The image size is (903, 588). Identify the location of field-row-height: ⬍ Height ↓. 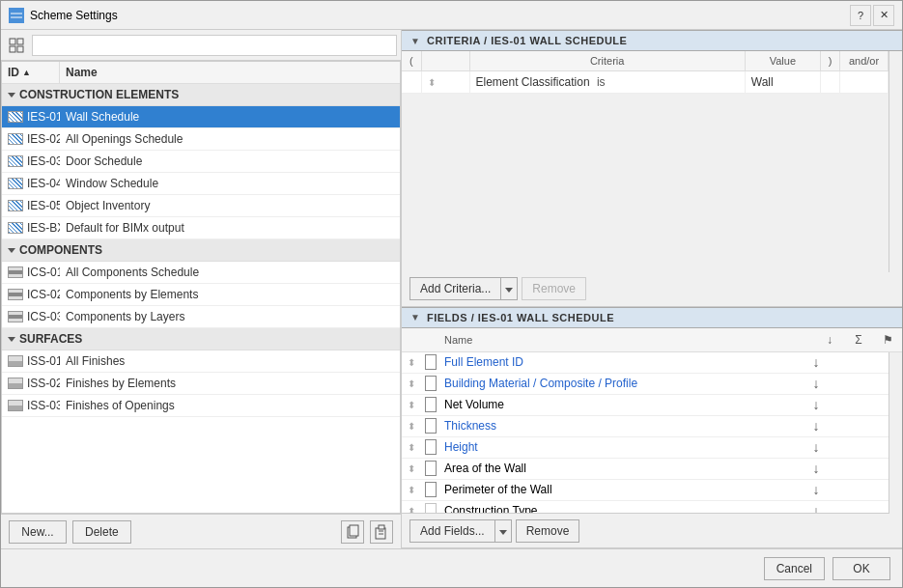
(645, 448).